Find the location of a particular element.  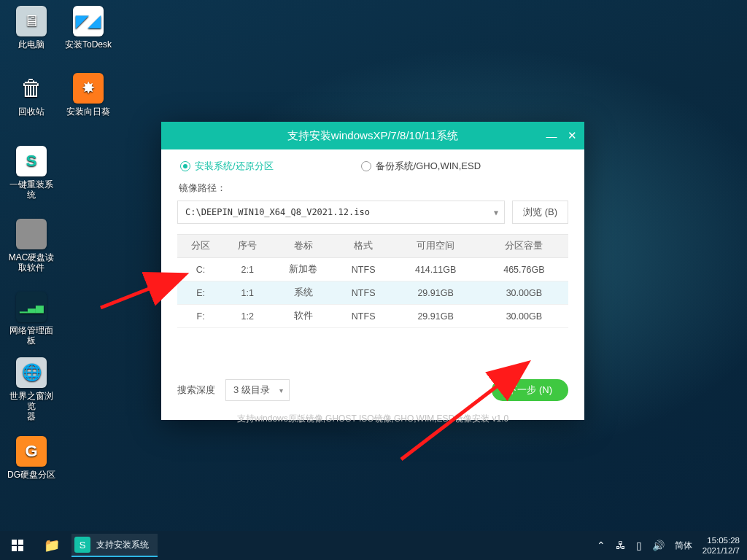

window-titlebar: 支持安装windowsXP/7/8/10/11系统 — ✕ is located at coordinates (373, 136).